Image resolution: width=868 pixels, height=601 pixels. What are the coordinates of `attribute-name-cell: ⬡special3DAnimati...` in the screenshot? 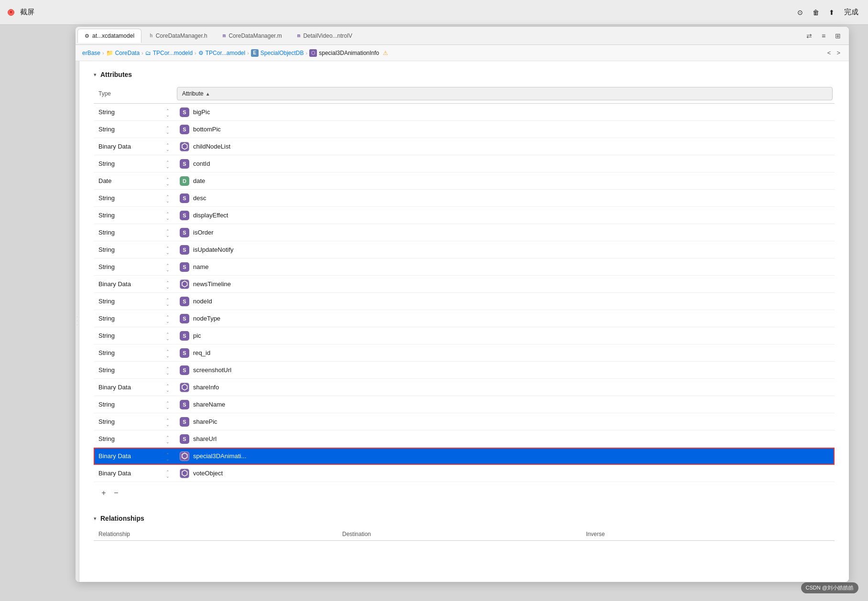 It's located at (505, 456).